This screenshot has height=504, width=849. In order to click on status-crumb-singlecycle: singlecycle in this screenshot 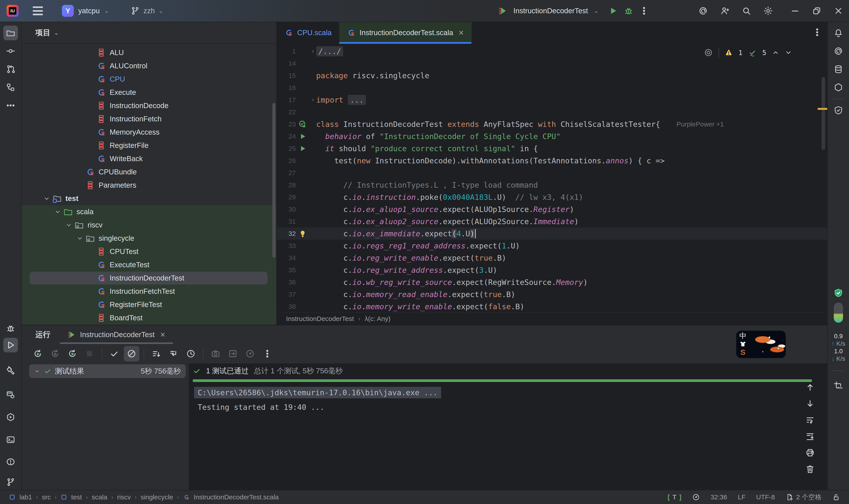, I will do `click(157, 497)`.